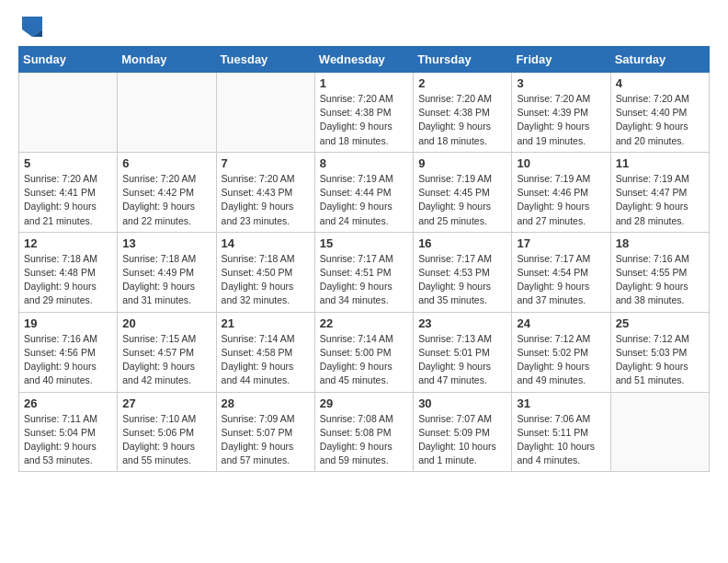  I want to click on day-info: Sunrise: 7:19 AM Sunset: 4:46 PM Dayligh…, so click(561, 201).